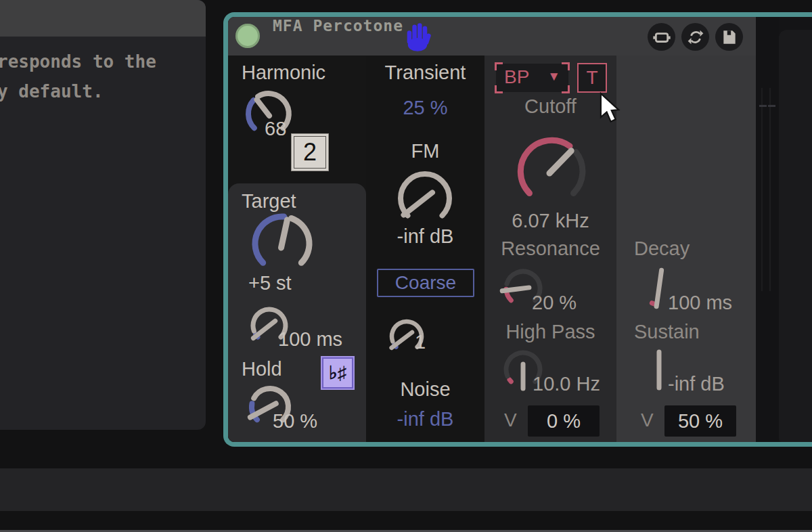 This screenshot has width=812, height=532. Describe the element at coordinates (425, 237) in the screenshot. I see `fm-value: -inf dB` at that location.